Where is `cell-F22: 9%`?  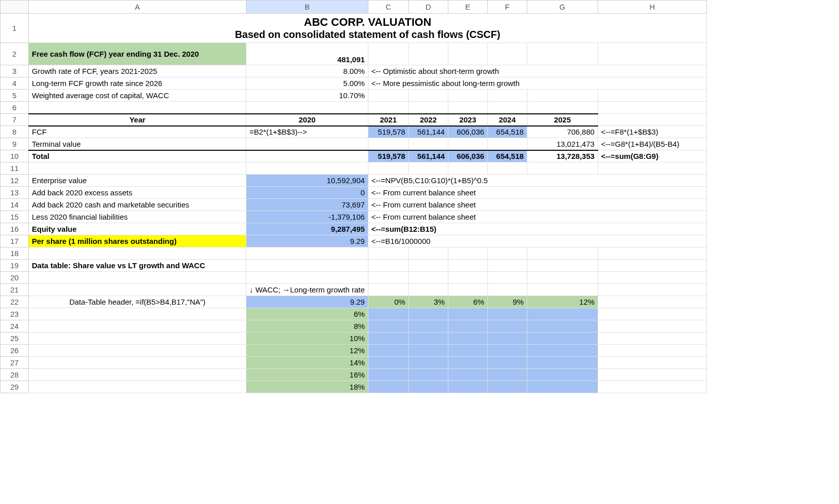 cell-F22: 9% is located at coordinates (507, 302).